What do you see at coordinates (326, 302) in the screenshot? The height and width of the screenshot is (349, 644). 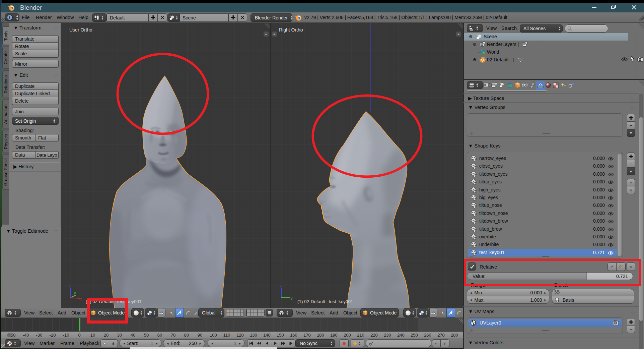 I see `svg-text: (1) 02-Default : test_key001` at bounding box center [326, 302].